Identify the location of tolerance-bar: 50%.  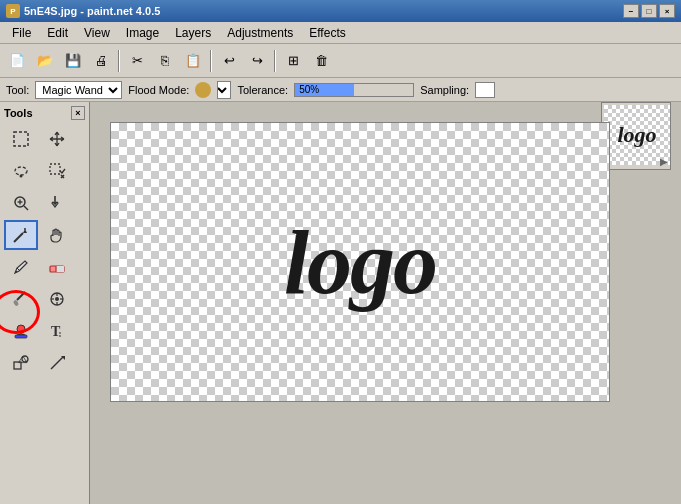
(354, 90).